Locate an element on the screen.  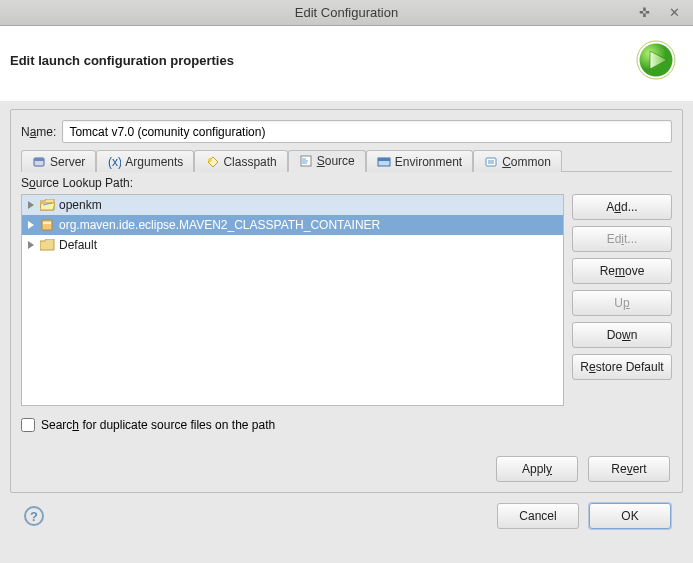
tree-row: openkm is located at coordinates (292, 205).